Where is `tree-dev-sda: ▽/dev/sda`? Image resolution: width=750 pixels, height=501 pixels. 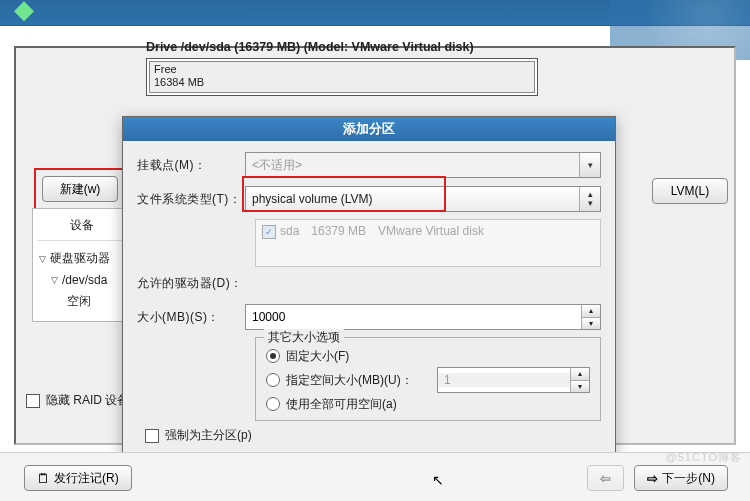 tree-dev-sda: ▽/dev/sda is located at coordinates (82, 280).